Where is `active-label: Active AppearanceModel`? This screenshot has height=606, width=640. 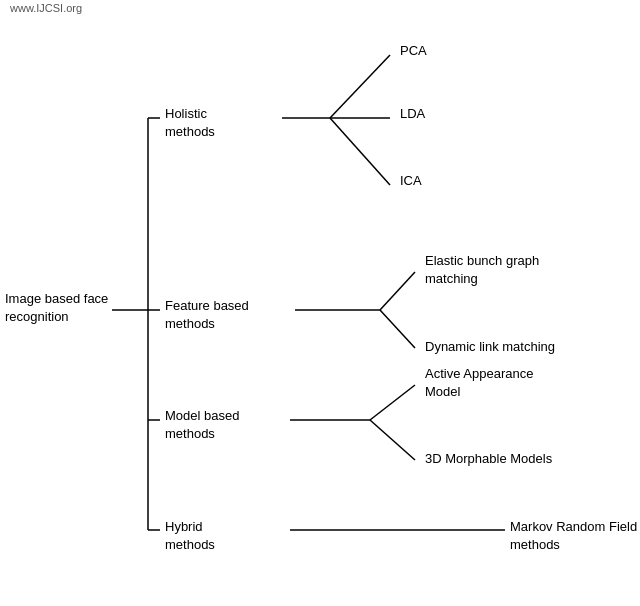 active-label: Active AppearanceModel is located at coordinates (520, 383).